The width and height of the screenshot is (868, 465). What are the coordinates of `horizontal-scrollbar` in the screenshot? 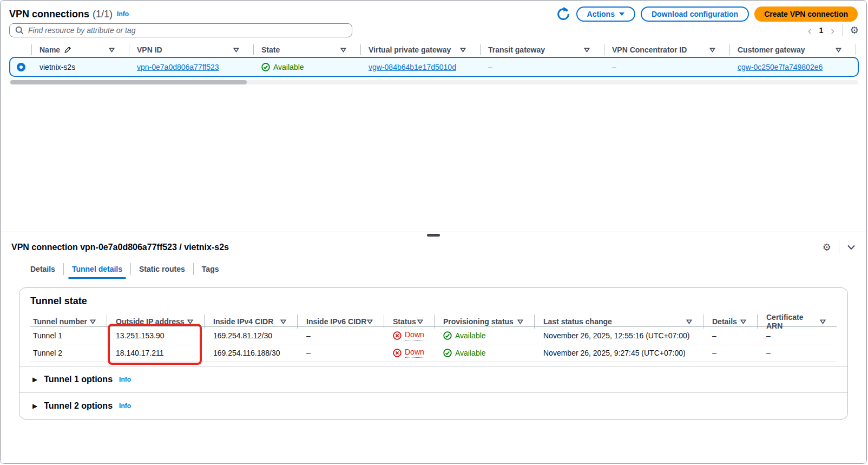 It's located at (434, 82).